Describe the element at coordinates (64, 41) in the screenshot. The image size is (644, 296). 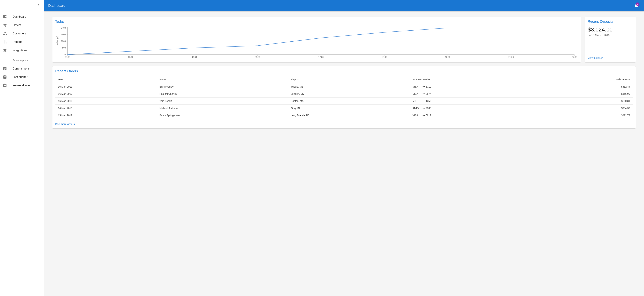
I see `svg-text: 1200` at that location.